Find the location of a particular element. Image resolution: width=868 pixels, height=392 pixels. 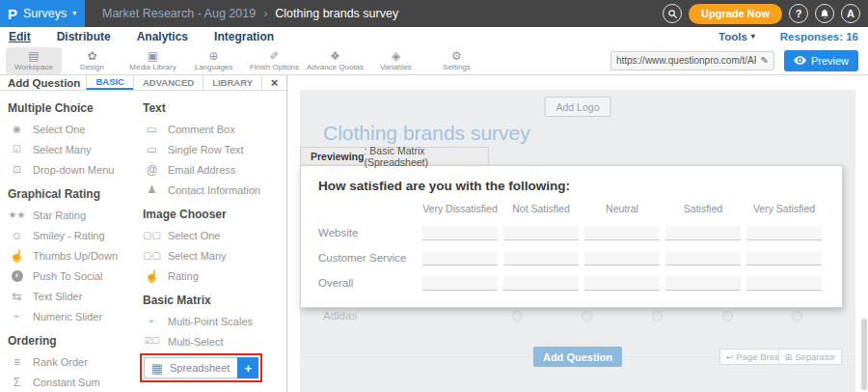

toolbar-item-settings: ⚙ Settings is located at coordinates (457, 61).